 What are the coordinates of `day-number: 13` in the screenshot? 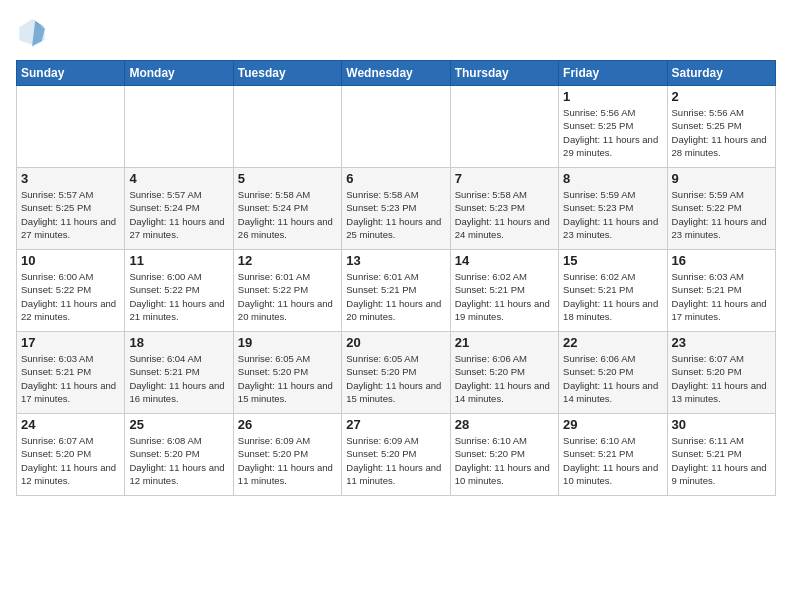 It's located at (396, 260).